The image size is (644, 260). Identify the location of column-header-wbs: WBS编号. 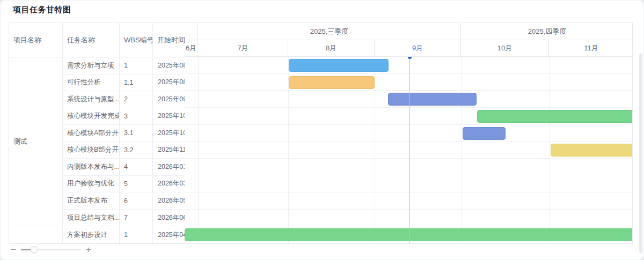
(136, 40).